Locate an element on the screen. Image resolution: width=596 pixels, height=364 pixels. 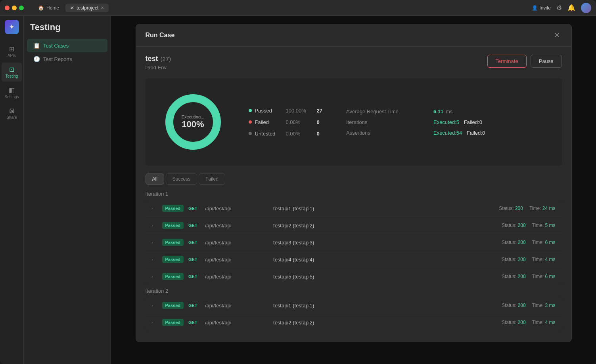
untested-percent: 0.00% is located at coordinates (300, 134).